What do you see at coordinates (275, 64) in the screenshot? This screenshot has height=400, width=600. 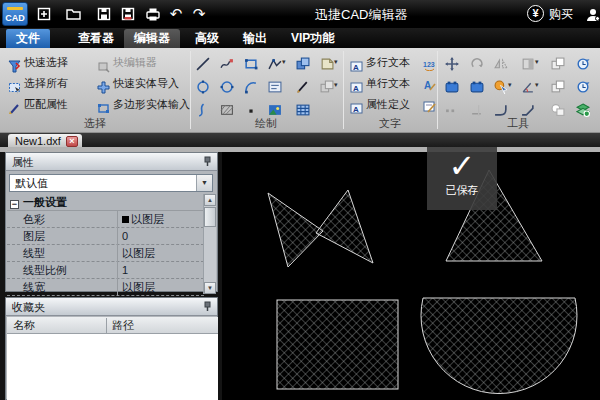 I see `polyline-icon` at bounding box center [275, 64].